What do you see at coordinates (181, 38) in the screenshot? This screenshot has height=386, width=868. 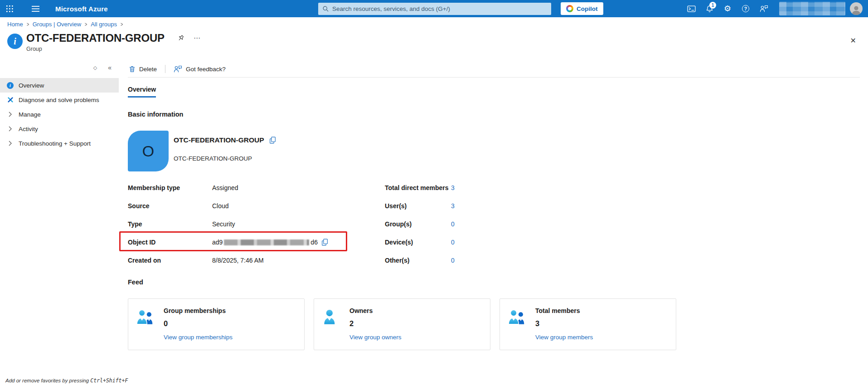 I see `pin-icon` at bounding box center [181, 38].